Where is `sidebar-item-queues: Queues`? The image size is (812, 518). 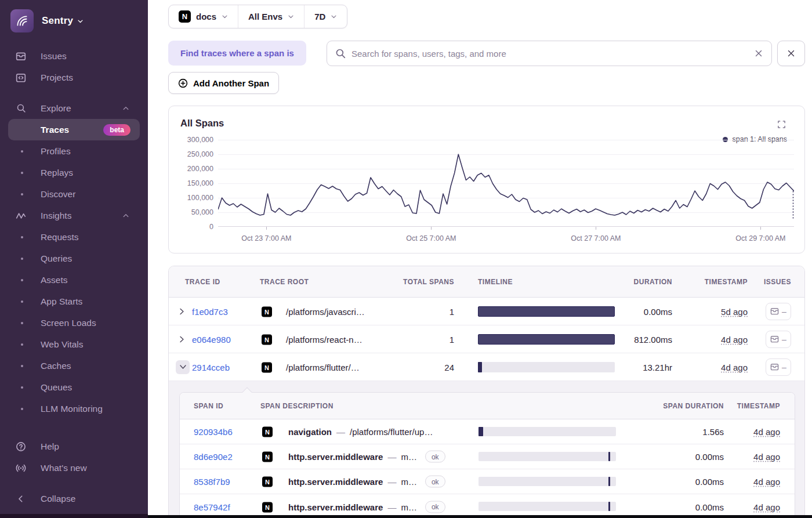
sidebar-item-queues: Queues is located at coordinates (74, 387).